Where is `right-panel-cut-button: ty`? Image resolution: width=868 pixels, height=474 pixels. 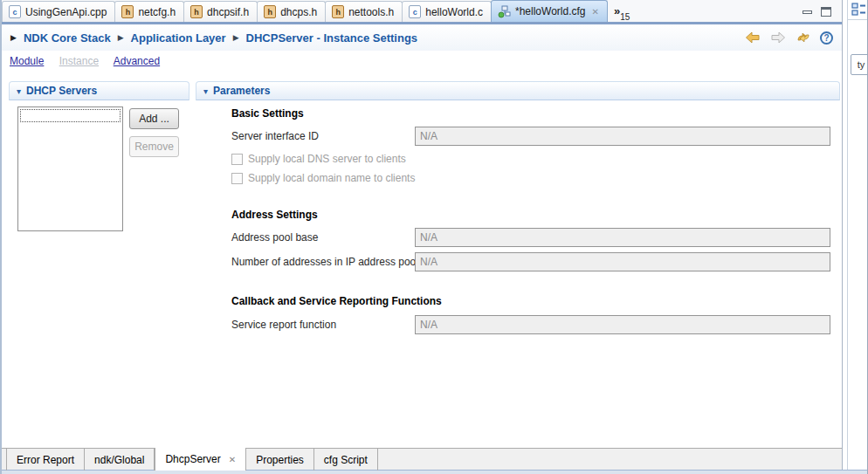
right-panel-cut-button: ty is located at coordinates (859, 65).